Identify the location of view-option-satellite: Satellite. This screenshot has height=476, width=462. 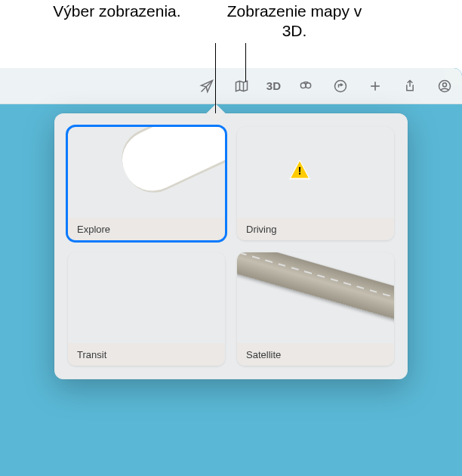
(316, 309).